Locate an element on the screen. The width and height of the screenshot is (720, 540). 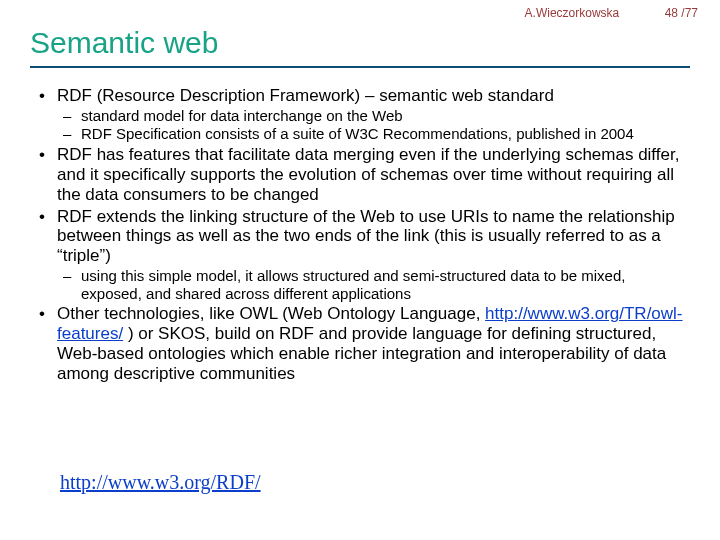
header-meta: A.Wieczorkowska 48 /77 is located at coordinates (612, 13).